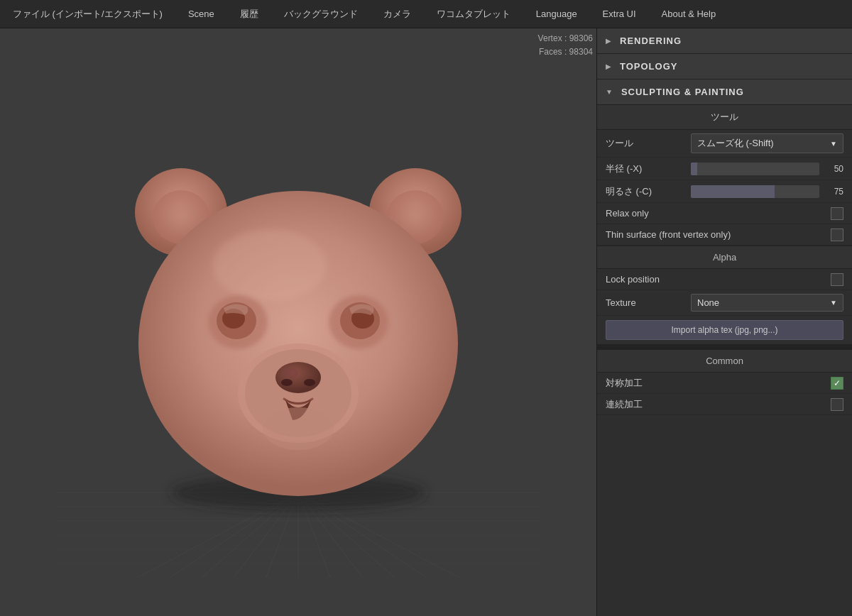 Image resolution: width=852 pixels, height=616 pixels. I want to click on sculpting-title: SCULPTING & PAINTING, so click(683, 92).